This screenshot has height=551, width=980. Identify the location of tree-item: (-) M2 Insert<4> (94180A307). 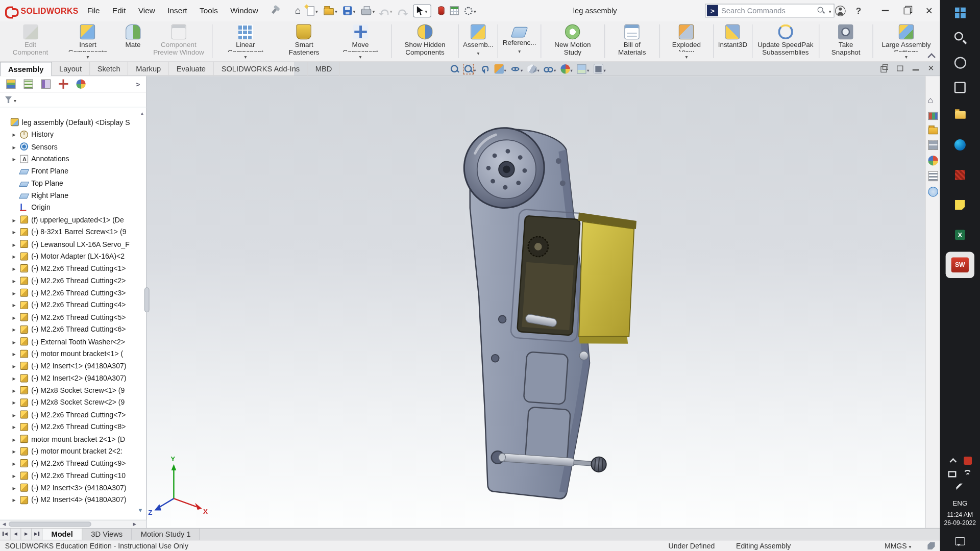
(74, 500).